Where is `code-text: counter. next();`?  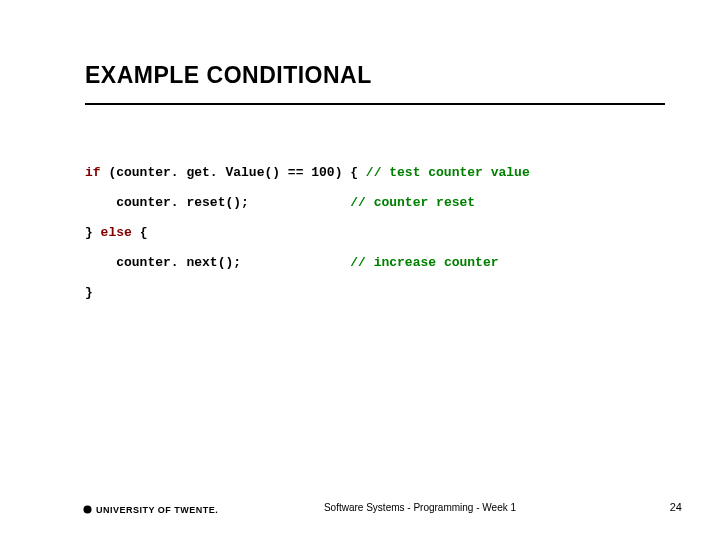
code-text: counter. next(); is located at coordinates (233, 262).